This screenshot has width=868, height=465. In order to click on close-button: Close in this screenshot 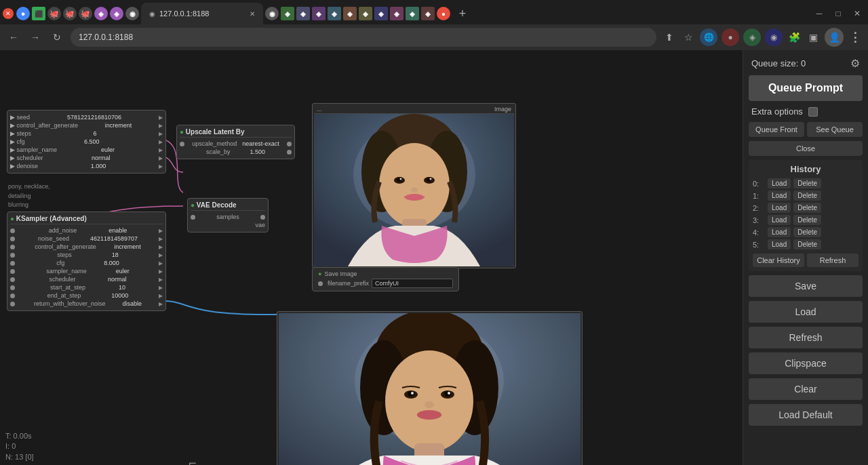, I will do `click(806, 148)`.